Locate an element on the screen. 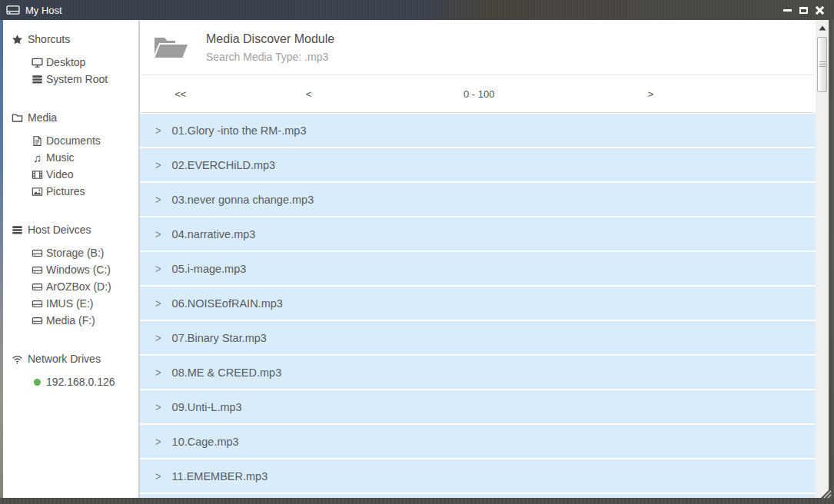 This screenshot has width=834, height=504. music-note-icon: ♫ is located at coordinates (37, 158).